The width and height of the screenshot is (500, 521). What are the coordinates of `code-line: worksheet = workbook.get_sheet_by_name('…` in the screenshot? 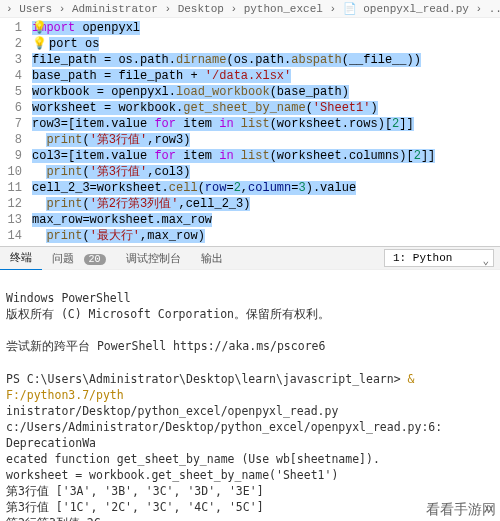 It's located at (264, 108).